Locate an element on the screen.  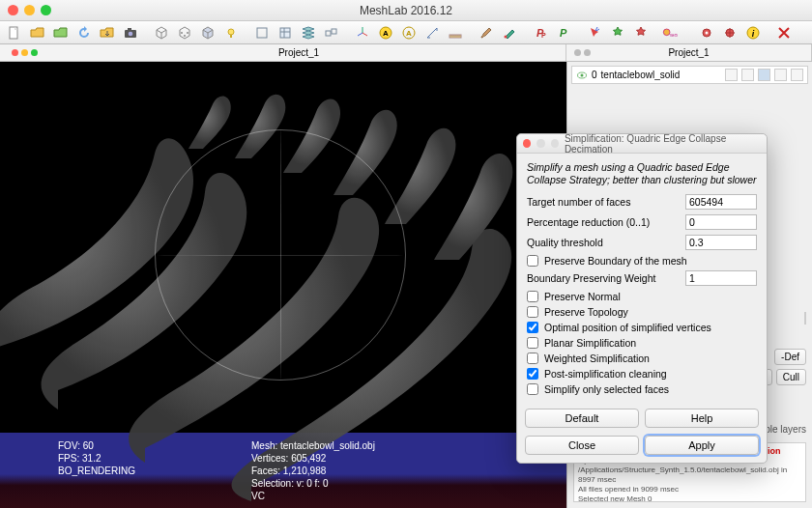
layer-name: tentaclebowl_solid is located at coordinates (661, 75).